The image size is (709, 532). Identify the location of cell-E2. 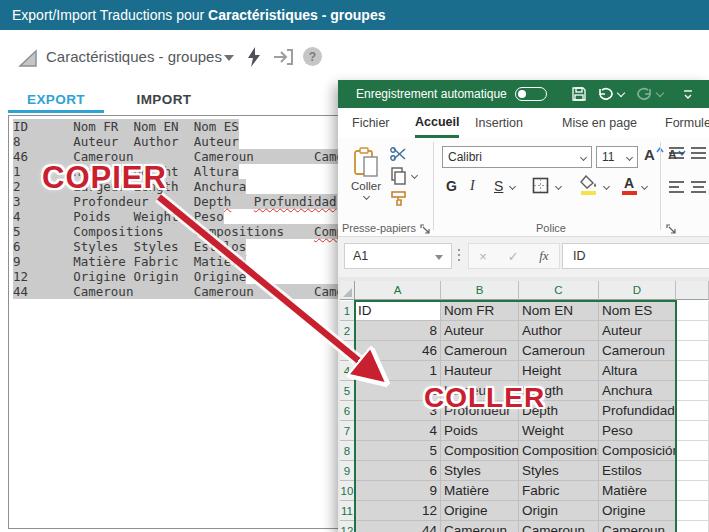
(692, 331).